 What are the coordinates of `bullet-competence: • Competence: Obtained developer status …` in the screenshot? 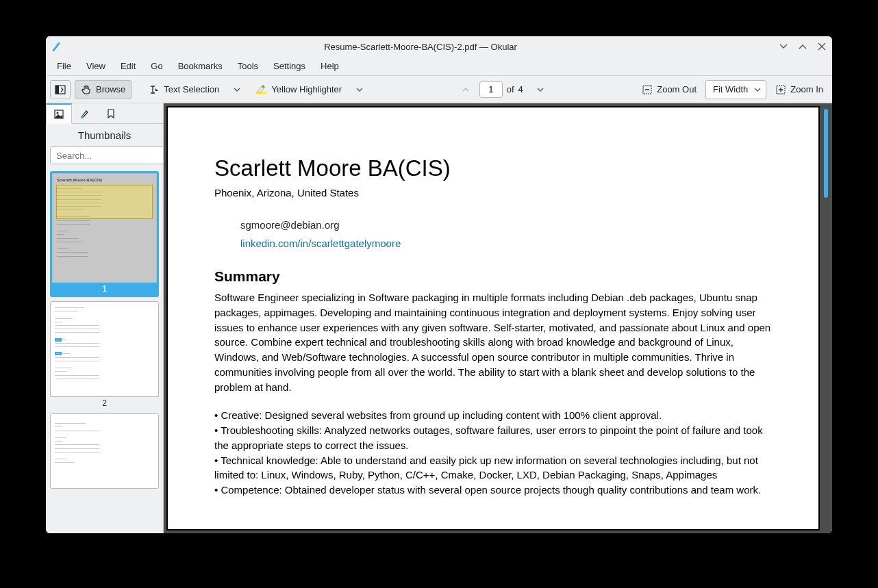 It's located at (493, 490).